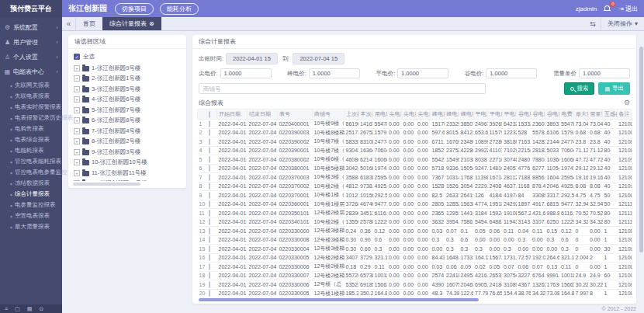 The image size is (644, 313). What do you see at coordinates (127, 142) in the screenshot?
I see `tree-node: +8-张江创新园2号楼` at bounding box center [127, 142].